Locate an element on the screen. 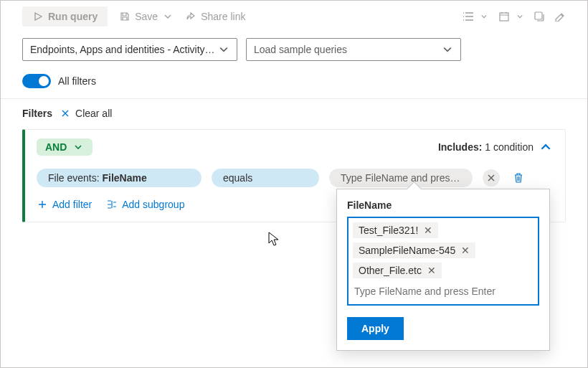 The image size is (588, 368). sample-queries-dropdown: Load sample queries is located at coordinates (354, 49).